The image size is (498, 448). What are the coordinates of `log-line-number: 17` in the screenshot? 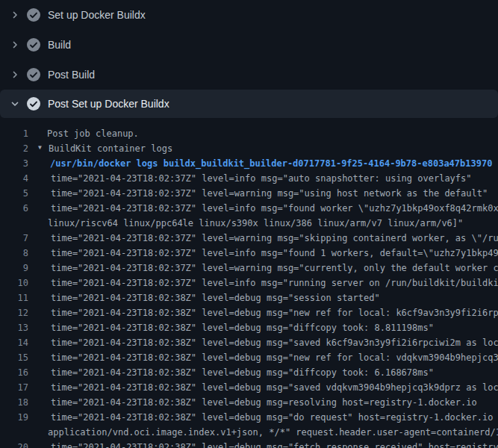 It's located at (14, 388).